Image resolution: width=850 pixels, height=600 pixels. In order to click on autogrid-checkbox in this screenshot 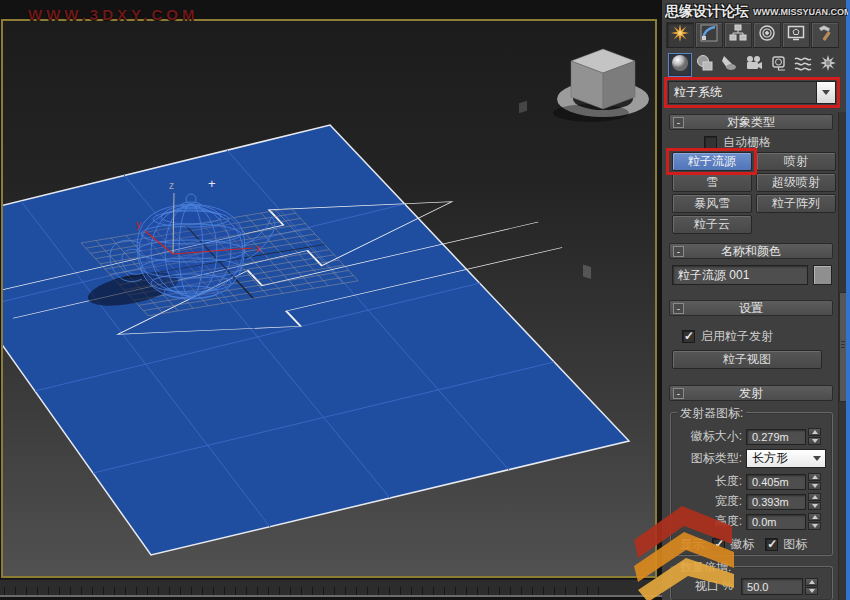, I will do `click(710, 142)`.